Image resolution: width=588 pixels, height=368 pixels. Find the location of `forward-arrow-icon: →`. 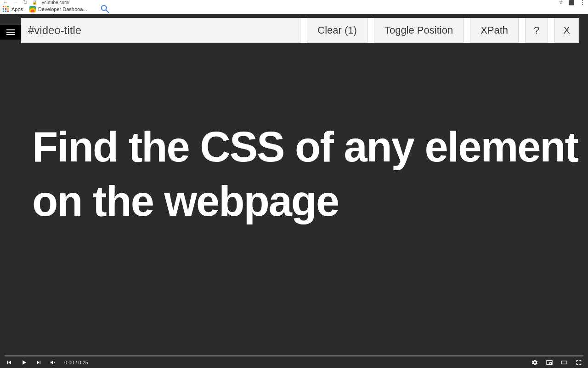

forward-arrow-icon: → is located at coordinates (16, 3).